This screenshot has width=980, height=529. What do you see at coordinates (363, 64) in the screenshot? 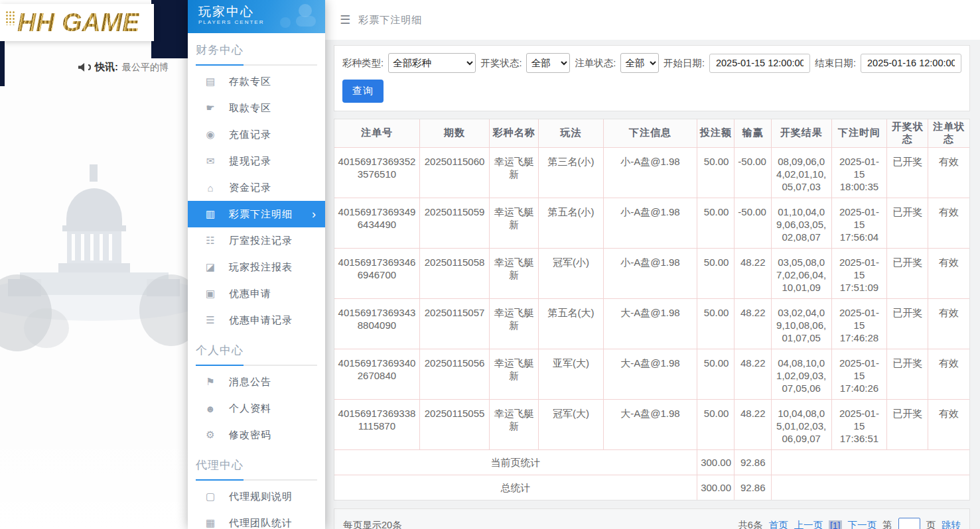
I see `lottery-type-label: 彩种类型:` at bounding box center [363, 64].